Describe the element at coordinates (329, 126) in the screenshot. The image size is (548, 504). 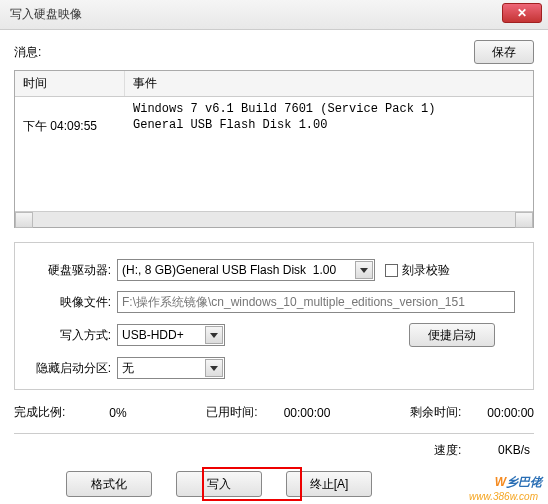
I see `log-event: General USB Flash Disk 1.00` at that location.